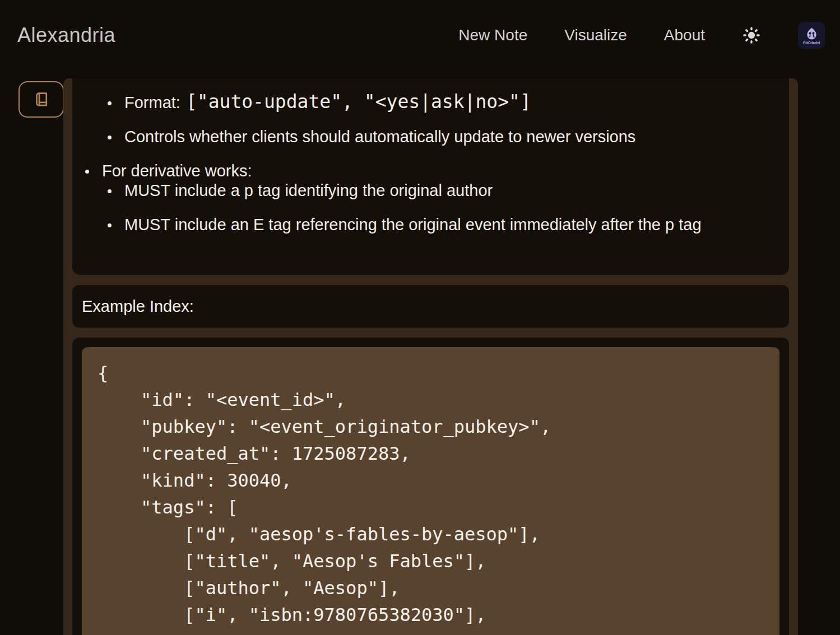 This screenshot has height=635, width=840. Describe the element at coordinates (642, 35) in the screenshot. I see `top-nav: New Note Visualize About` at that location.